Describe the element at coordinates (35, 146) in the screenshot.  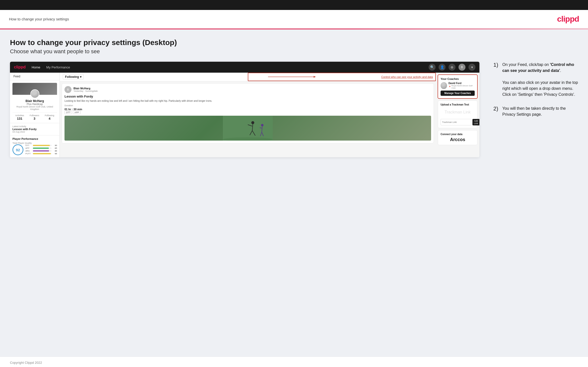
I see `player-performance-section: Player Performance Total Player Quality …` at that location.